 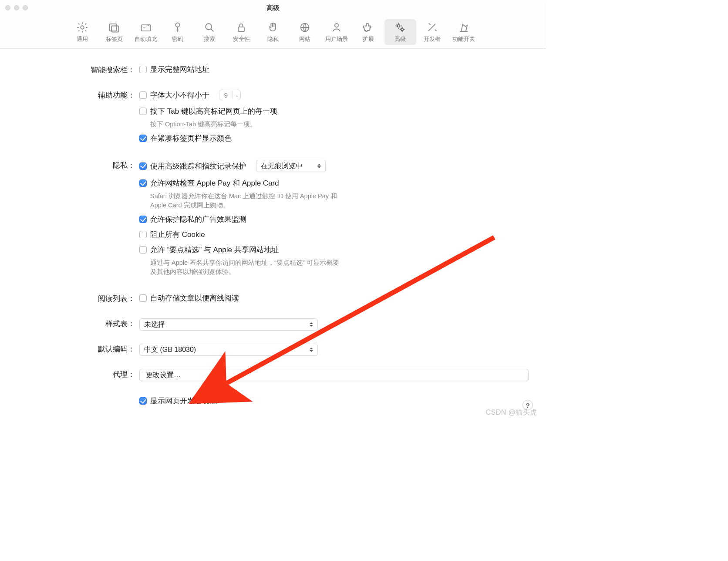 I want to click on toolbar-tab-label: 安全性, so click(x=241, y=39).